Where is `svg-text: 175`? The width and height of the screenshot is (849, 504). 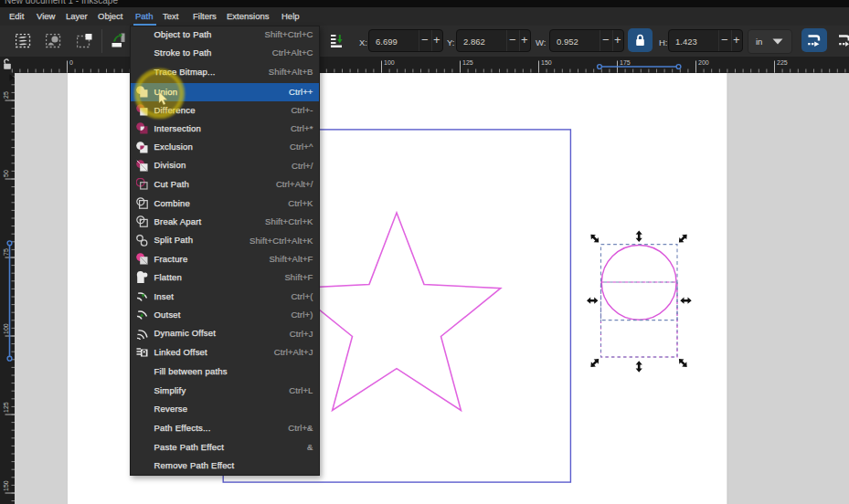 svg-text: 175 is located at coordinates (625, 62).